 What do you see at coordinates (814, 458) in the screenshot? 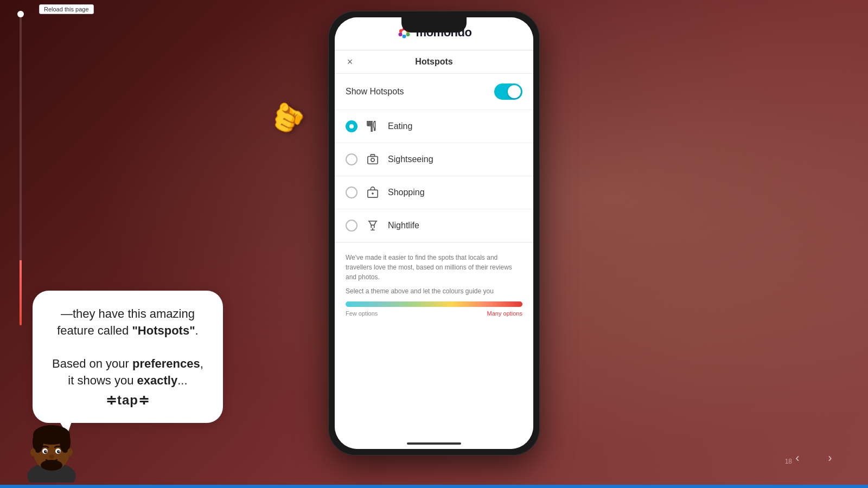
I see `nav-arrows: ‹ ›` at bounding box center [814, 458].